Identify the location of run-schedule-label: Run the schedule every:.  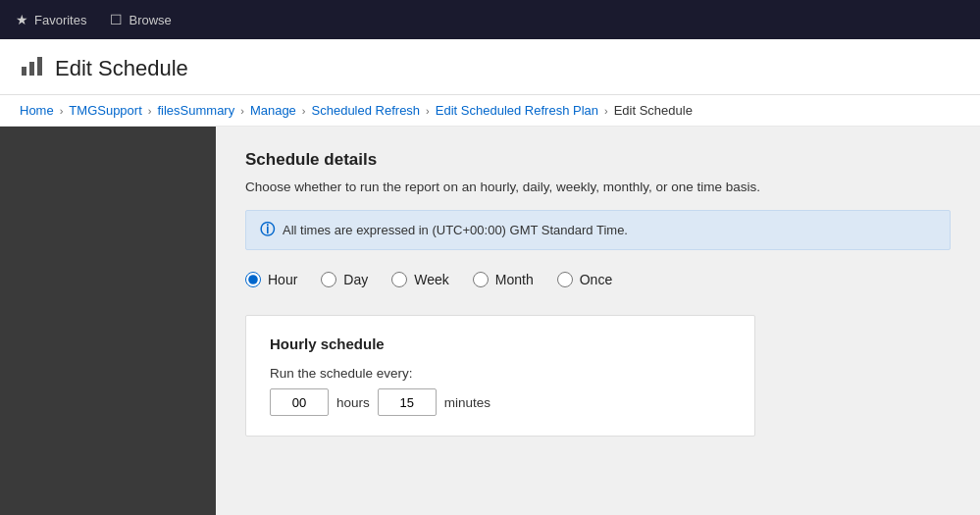
(500, 373).